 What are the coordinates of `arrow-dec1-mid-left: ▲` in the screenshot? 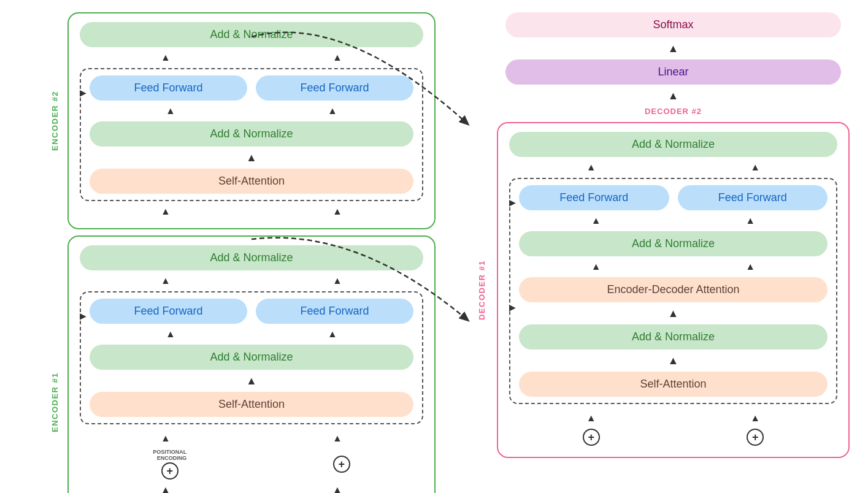 It's located at (596, 221).